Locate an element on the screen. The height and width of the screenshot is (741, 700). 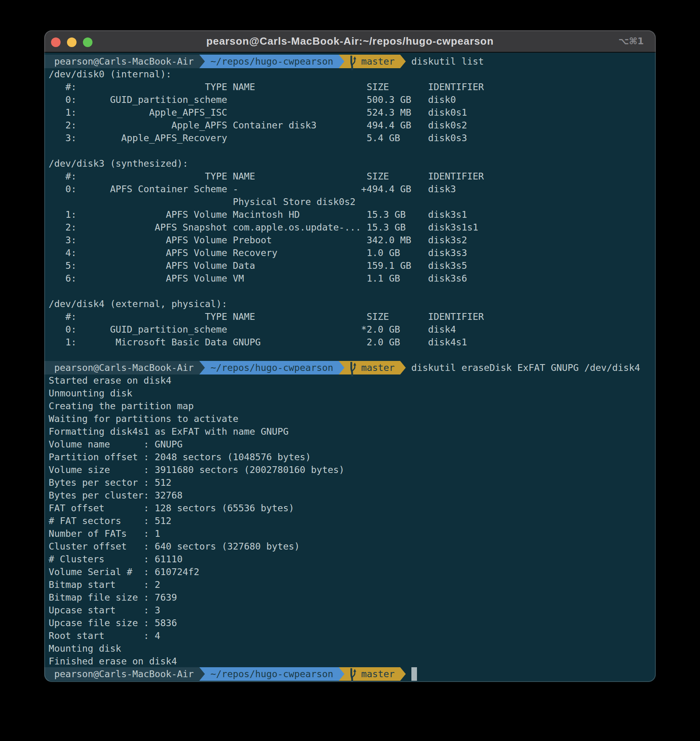
terminal-line: # Clusters : 61110 is located at coordinates (352, 559).